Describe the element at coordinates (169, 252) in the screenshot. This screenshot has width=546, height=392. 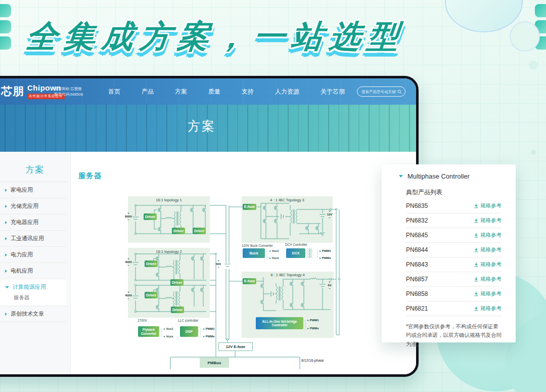
I see `topology2-title: 16:1 topology 2` at that location.